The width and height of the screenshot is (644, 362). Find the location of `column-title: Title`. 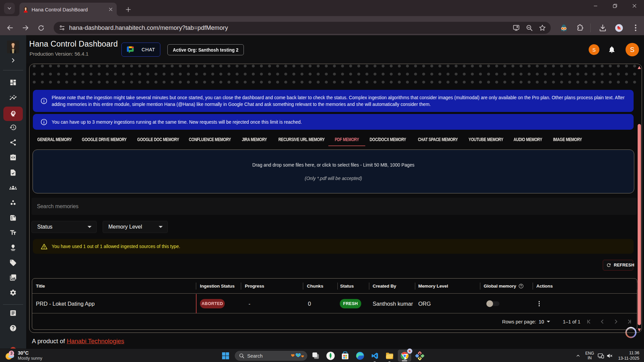

column-title: Title is located at coordinates (40, 286).